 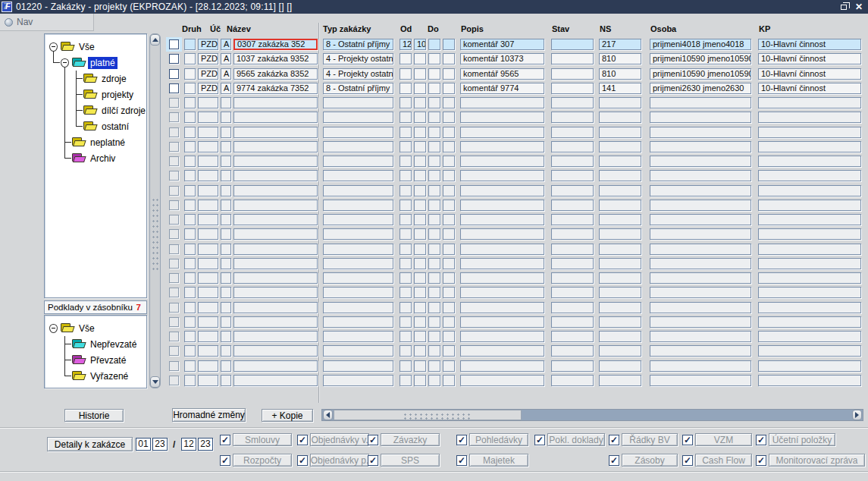 I want to click on detail-button-účetní-položky: Účetní položky, so click(x=802, y=440).